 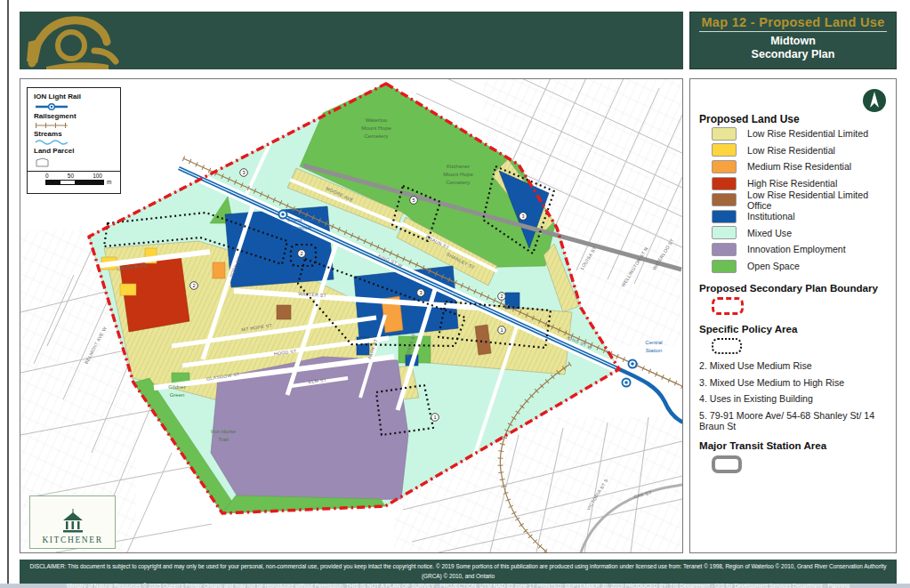 I want to click on legend-item-institutional: Institutional, so click(x=793, y=217).